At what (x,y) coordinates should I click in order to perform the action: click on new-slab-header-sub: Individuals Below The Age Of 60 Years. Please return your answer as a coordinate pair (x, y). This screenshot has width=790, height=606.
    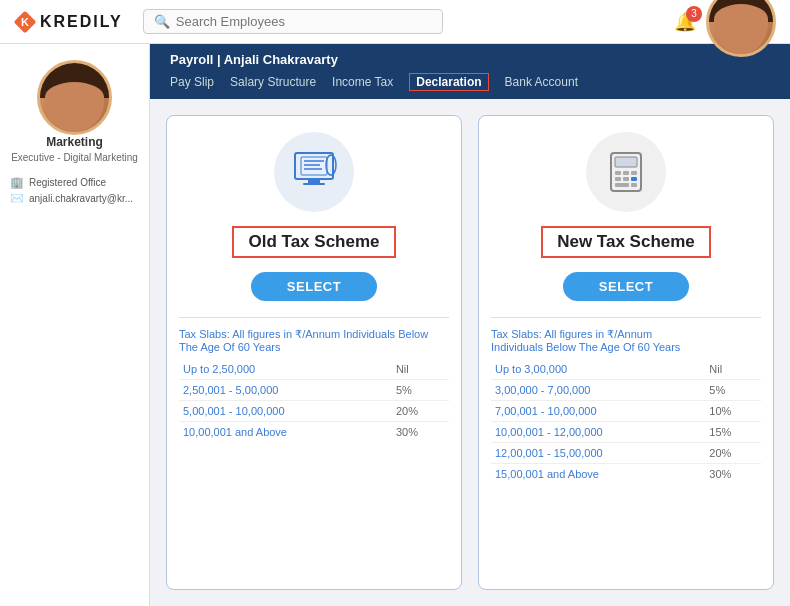
    Looking at the image, I should click on (586, 347).